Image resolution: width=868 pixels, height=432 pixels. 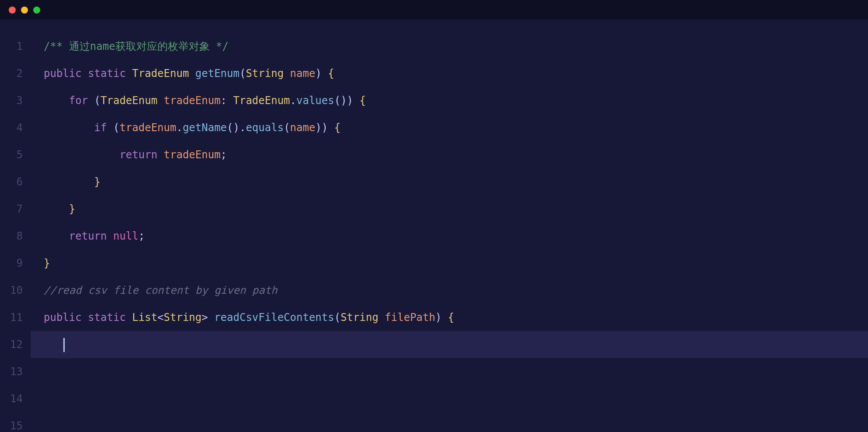 What do you see at coordinates (233, 128) in the screenshot?
I see `code-token: ()` at bounding box center [233, 128].